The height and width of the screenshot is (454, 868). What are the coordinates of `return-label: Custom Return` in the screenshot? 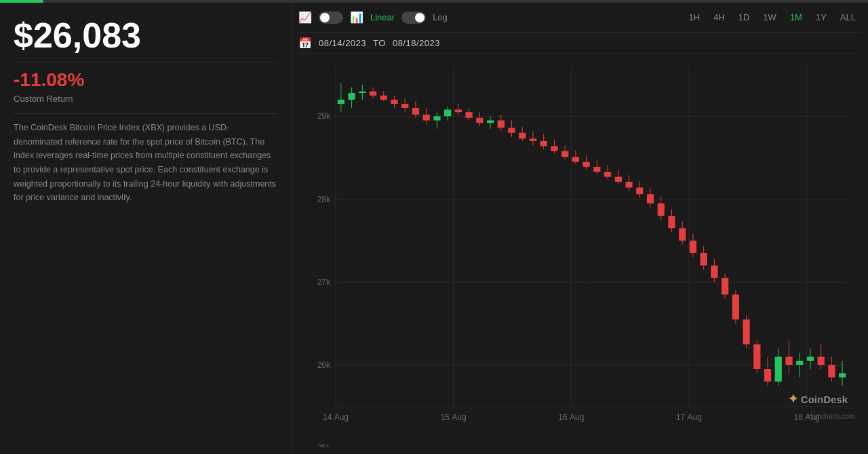 It's located at (145, 99).